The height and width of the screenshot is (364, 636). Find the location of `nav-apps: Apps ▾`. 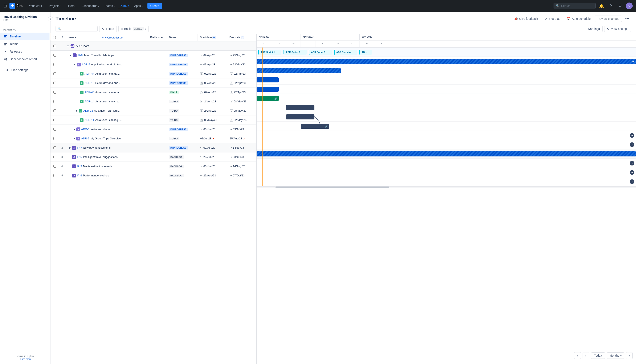

nav-apps: Apps ▾ is located at coordinates (138, 6).